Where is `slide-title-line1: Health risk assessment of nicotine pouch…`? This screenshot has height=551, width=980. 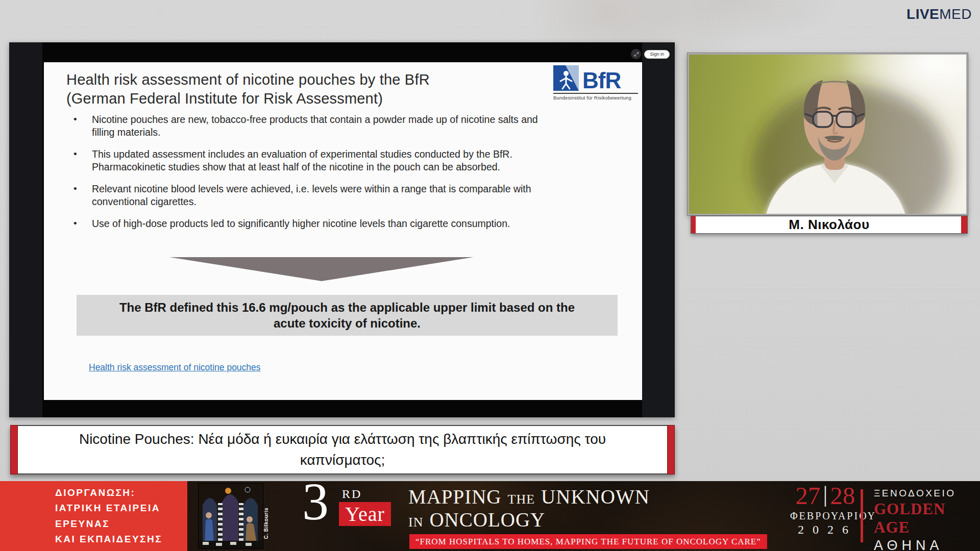 slide-title-line1: Health risk assessment of nicotine pouch… is located at coordinates (291, 80).